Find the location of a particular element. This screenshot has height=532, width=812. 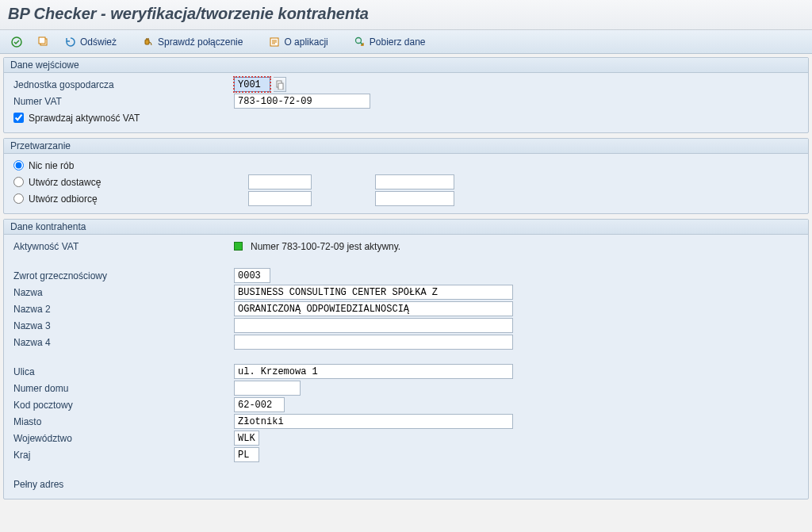

vat-label: Numer VAT is located at coordinates (121, 101).